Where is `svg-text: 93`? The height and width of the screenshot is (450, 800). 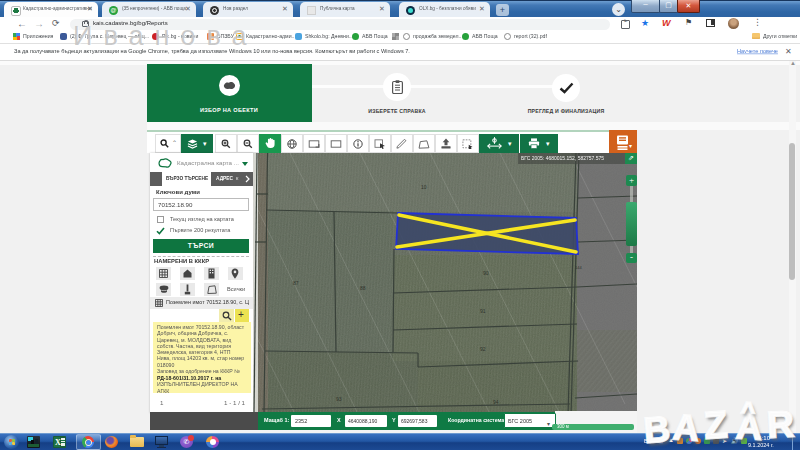
svg-text: 93 is located at coordinates (339, 399).